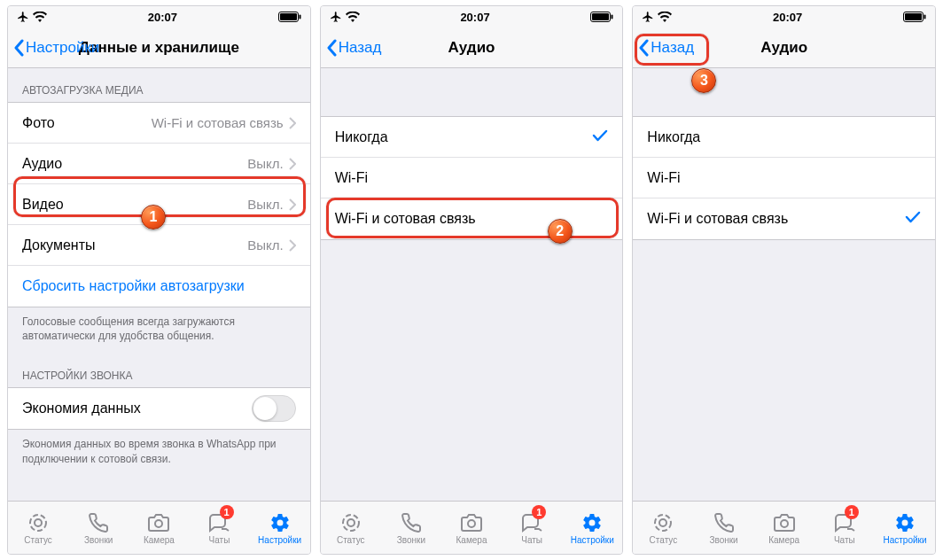 The width and height of the screenshot is (943, 560). Describe the element at coordinates (160, 48) in the screenshot. I see `nav-header: Настройки Данные и хранилище` at that location.